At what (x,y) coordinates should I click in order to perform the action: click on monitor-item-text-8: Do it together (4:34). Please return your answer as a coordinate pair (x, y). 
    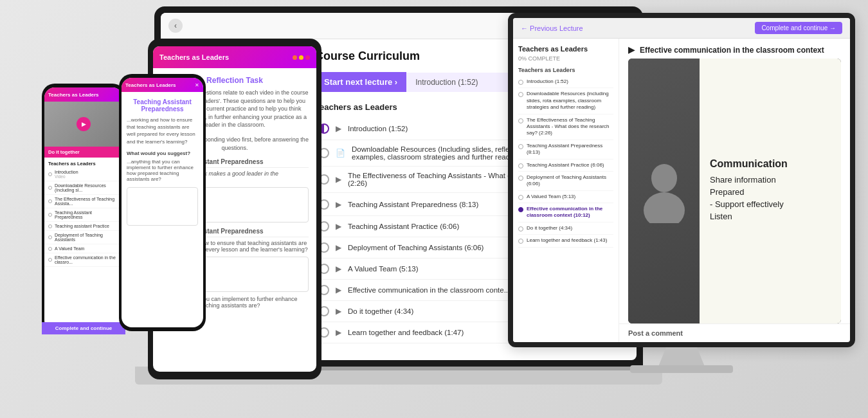
    Looking at the image, I should click on (549, 228).